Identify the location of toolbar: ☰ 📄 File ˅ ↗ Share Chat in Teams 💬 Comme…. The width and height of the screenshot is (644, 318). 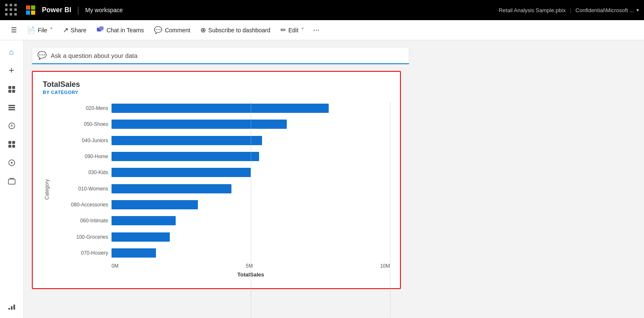
(322, 30).